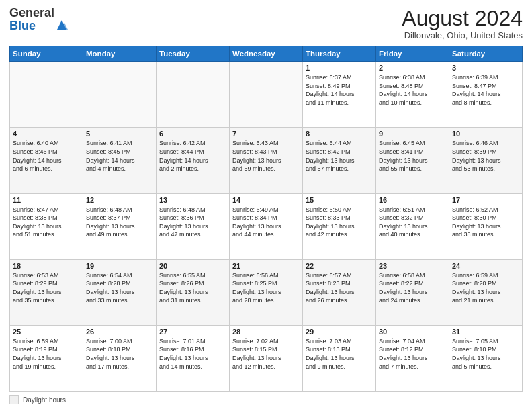 The image size is (532, 411). I want to click on day-number: 25, so click(46, 332).